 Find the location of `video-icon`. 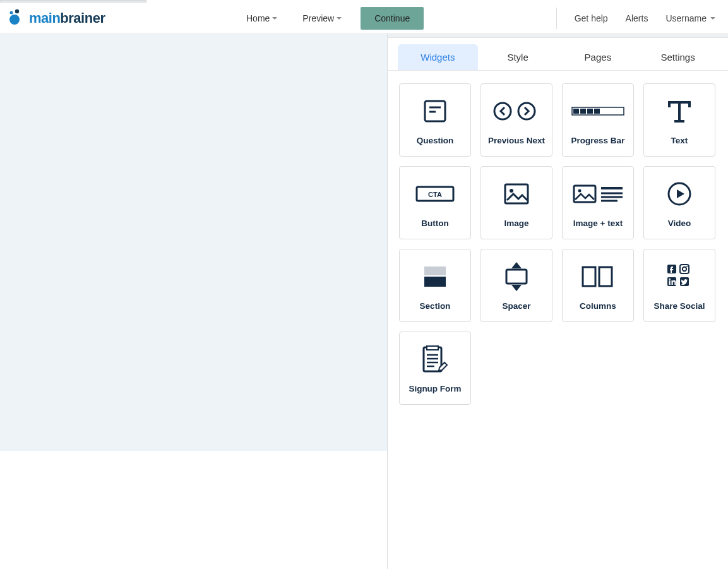

video-icon is located at coordinates (679, 194).